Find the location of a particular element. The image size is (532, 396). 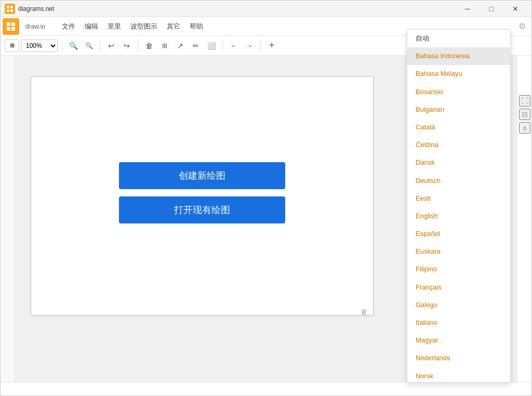

close-button: ✕ is located at coordinates (515, 9).